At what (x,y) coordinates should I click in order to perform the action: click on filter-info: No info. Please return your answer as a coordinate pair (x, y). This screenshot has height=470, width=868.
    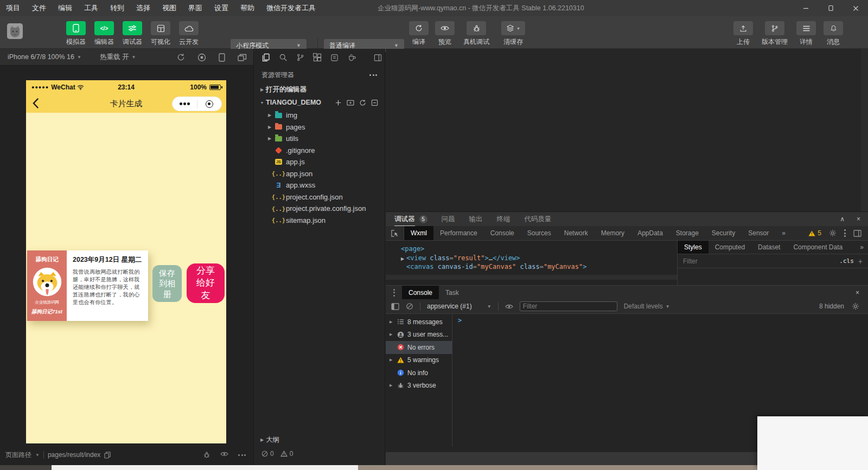
    Looking at the image, I should click on (419, 373).